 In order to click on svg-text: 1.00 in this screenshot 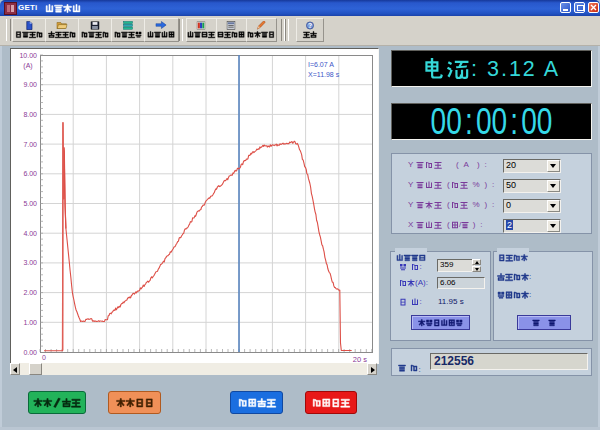, I will do `click(30, 322)`.